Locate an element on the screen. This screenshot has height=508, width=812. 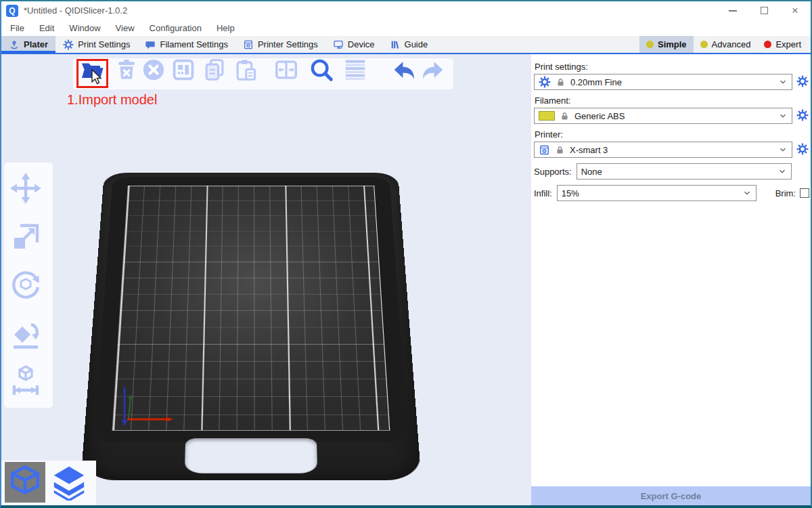
tab-label: Device is located at coordinates (361, 45).